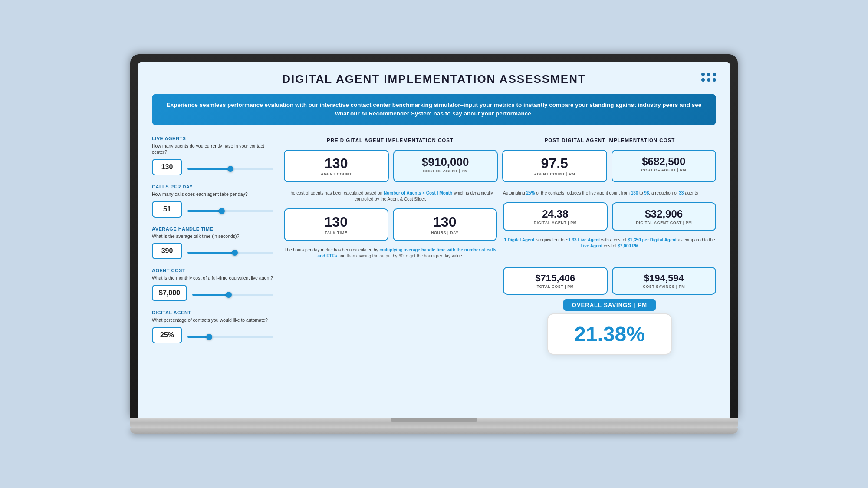 This screenshot has height=488, width=868. What do you see at coordinates (213, 293) in the screenshot?
I see `agent-cost-row: $7,000` at bounding box center [213, 293].